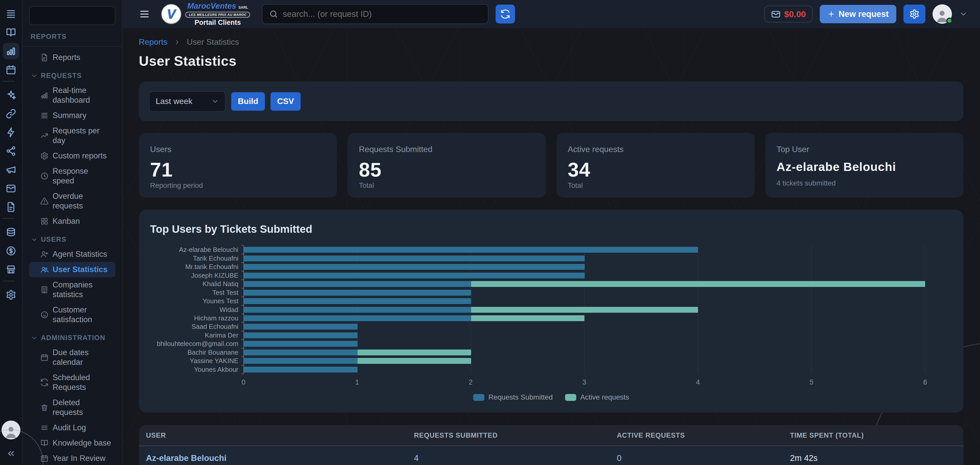  I want to click on breadcrumb-reports-link: Reports, so click(153, 42).